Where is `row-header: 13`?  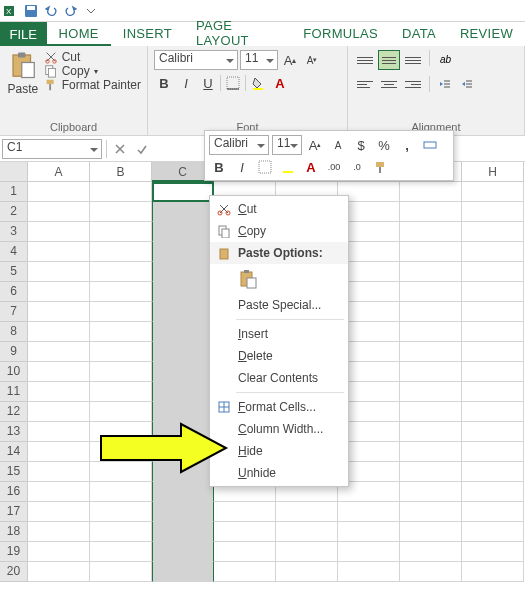
row-header: 13 is located at coordinates (14, 432).